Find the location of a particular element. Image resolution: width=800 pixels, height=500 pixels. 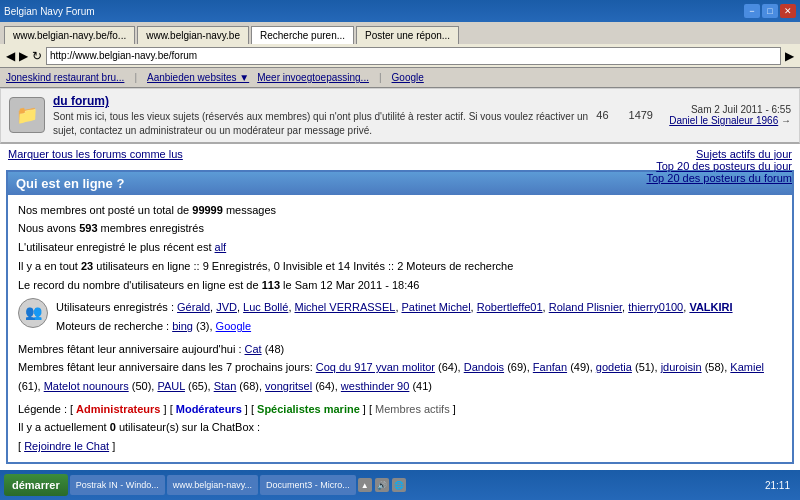

bookmarks-bar: Joneskind restaurant bru... | Aanbieden … is located at coordinates (400, 78).